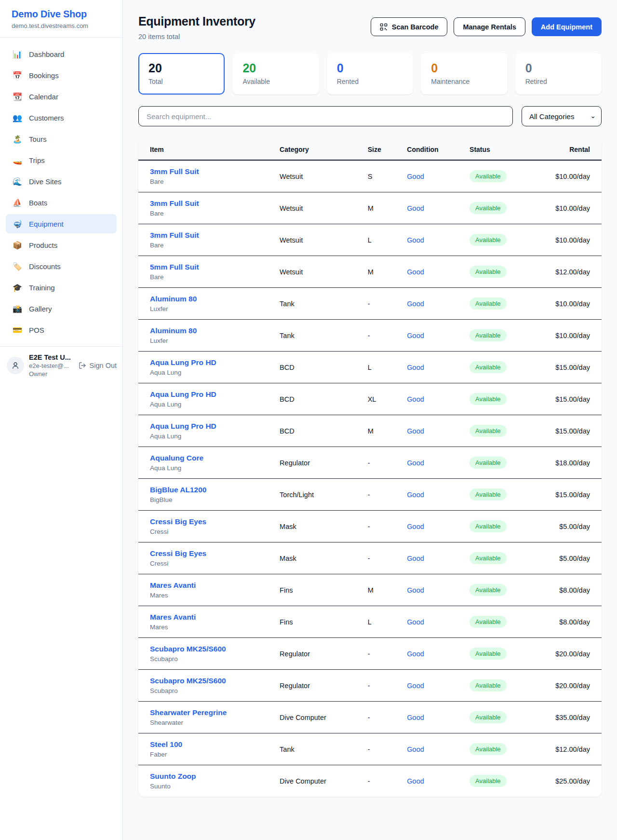 The height and width of the screenshot is (840, 617). Describe the element at coordinates (61, 118) in the screenshot. I see `sidebar-item-customers: 👥 Customers` at that location.